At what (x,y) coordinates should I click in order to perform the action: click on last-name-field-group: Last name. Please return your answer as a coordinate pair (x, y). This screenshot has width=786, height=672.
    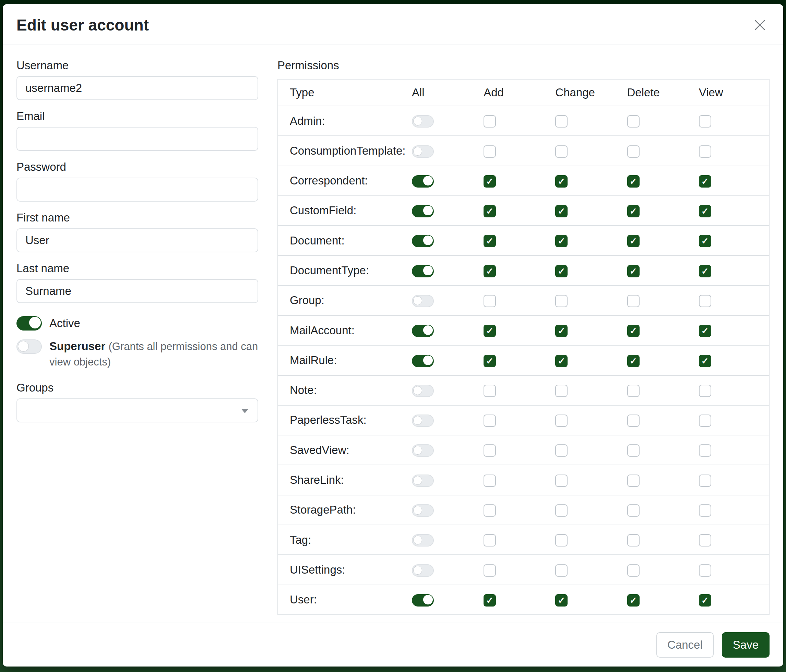
    Looking at the image, I should click on (137, 283).